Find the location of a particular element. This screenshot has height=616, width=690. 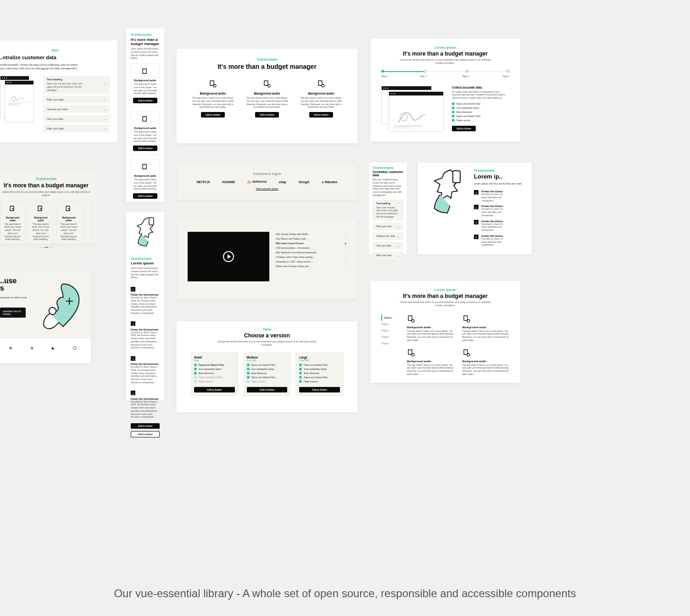

logo: HUAWEI is located at coordinates (228, 182).